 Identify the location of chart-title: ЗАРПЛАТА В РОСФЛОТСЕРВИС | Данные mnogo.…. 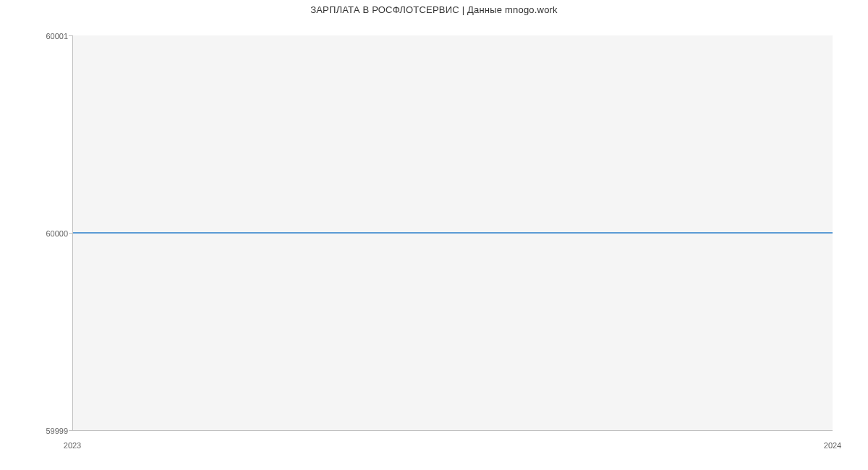
(434, 10).